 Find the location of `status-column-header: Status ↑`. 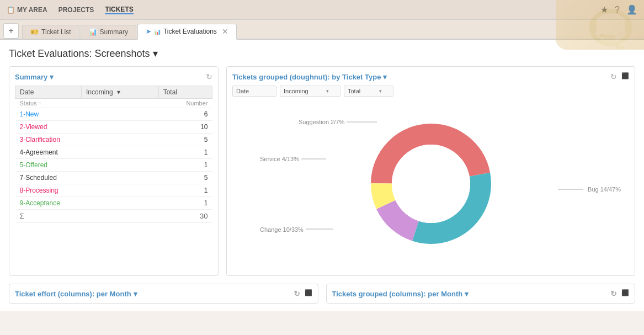

status-column-header: Status ↑ is located at coordinates (87, 104).